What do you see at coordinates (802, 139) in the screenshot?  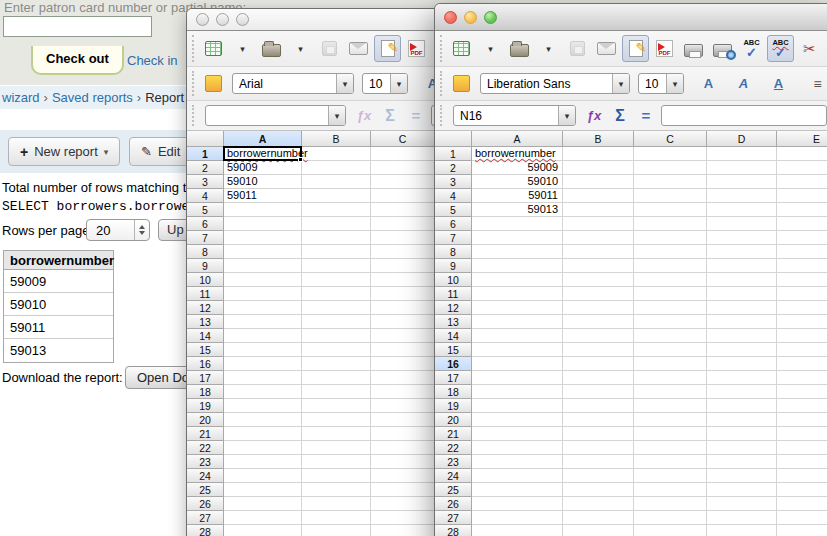 I see `column-header-E: E` at bounding box center [802, 139].